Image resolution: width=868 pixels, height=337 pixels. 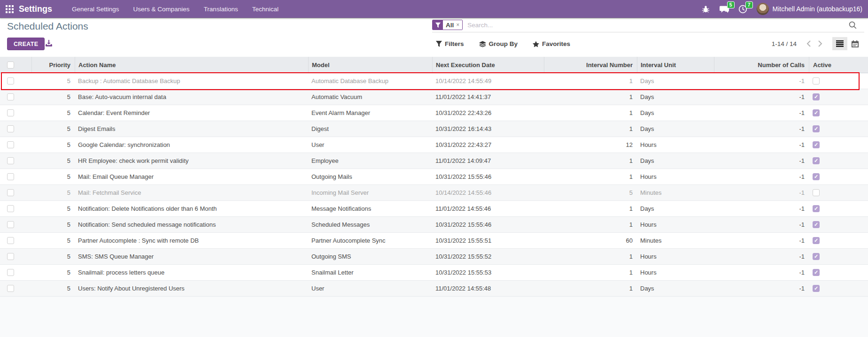 I want to click on group-by-button: Group By, so click(x=499, y=44).